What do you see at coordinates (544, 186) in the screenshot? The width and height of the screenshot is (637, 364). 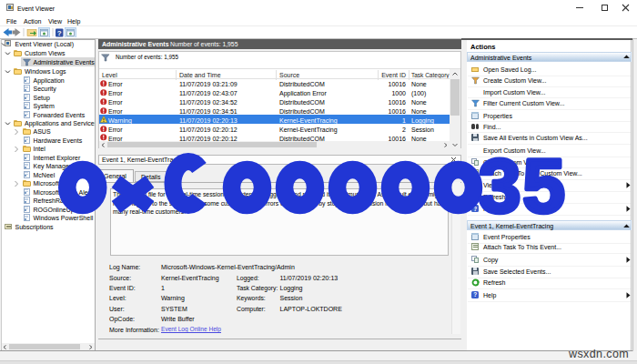 I see `svg-text: 5` at bounding box center [544, 186].